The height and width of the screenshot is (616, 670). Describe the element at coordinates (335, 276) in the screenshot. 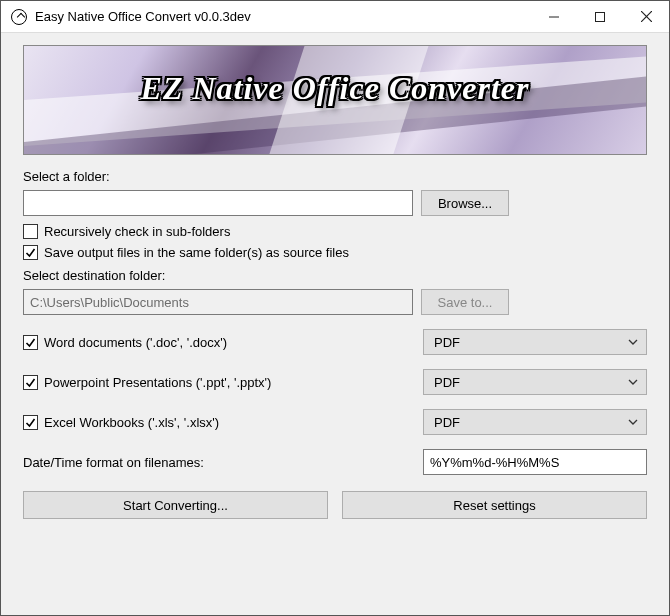

I see `select-dest-label: Select destination folder:` at that location.